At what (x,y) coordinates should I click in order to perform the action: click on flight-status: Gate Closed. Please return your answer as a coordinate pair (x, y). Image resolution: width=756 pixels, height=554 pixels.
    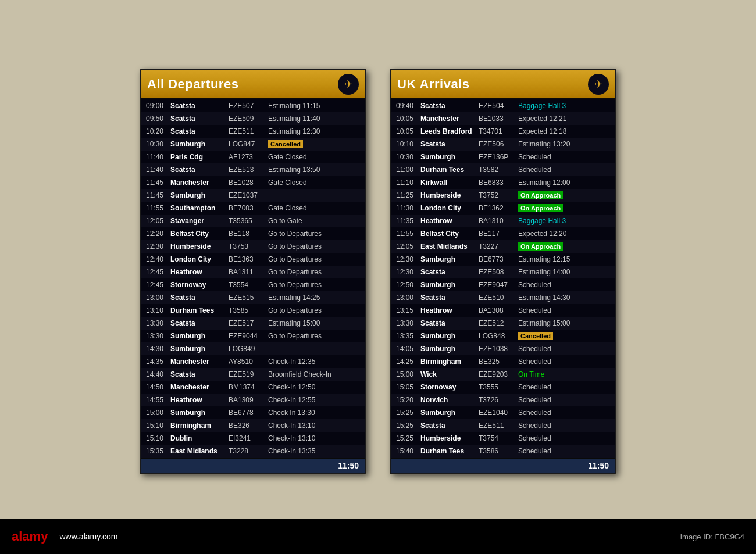
    Looking at the image, I should click on (314, 157).